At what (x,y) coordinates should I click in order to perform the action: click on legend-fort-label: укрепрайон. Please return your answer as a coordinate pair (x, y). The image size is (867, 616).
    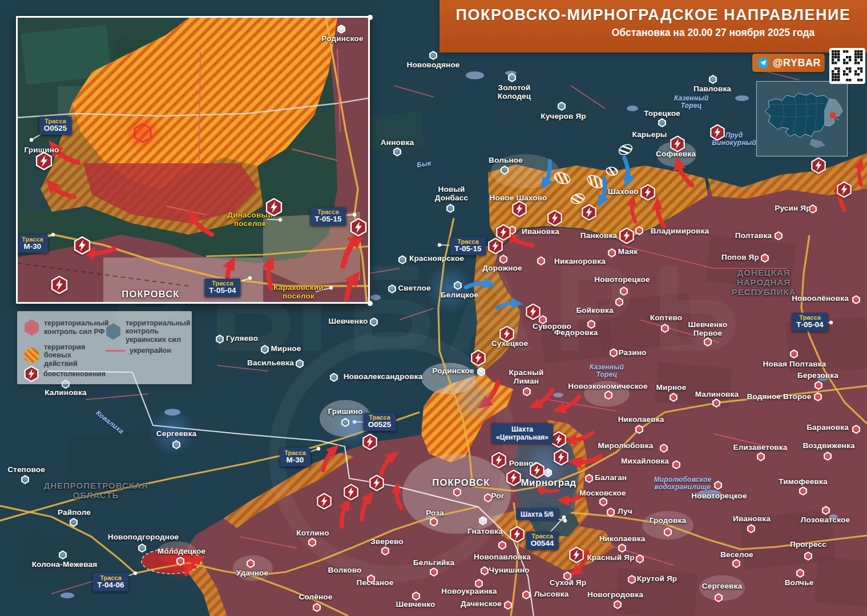
    Looking at the image, I should click on (151, 351).